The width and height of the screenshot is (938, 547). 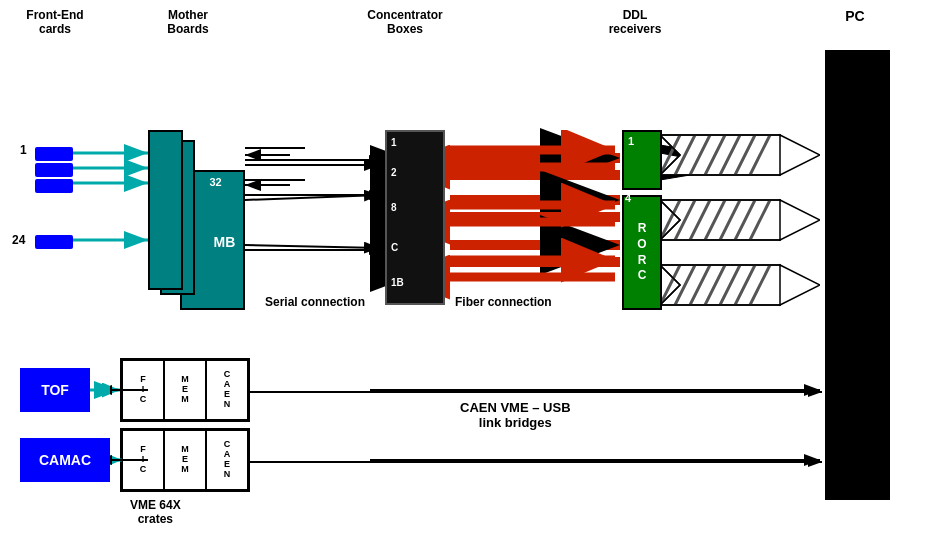 I want to click on vme-cell-caen-camac: CAEN, so click(x=227, y=460).